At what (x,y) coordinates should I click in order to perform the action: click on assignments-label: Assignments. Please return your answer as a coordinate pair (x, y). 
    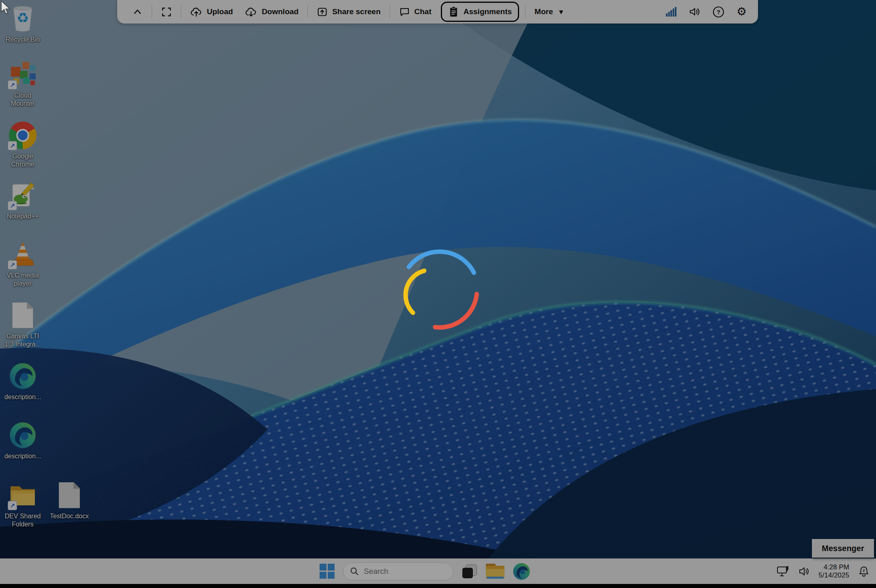
    Looking at the image, I should click on (487, 12).